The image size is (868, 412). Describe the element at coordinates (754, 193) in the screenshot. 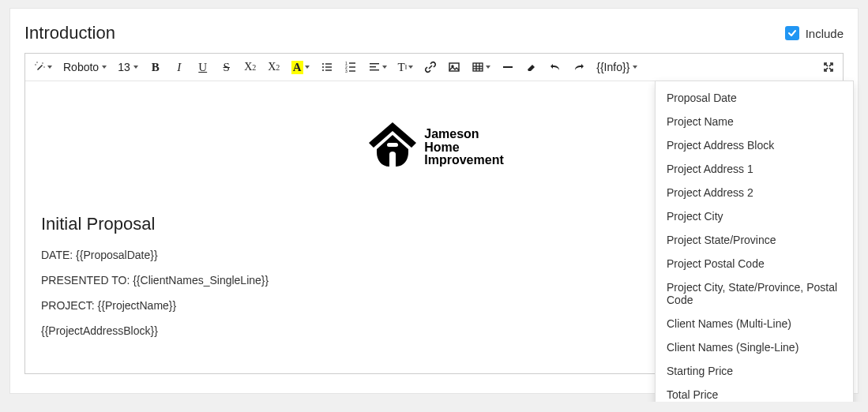

I see `dropdown-item: Project Address 2` at that location.